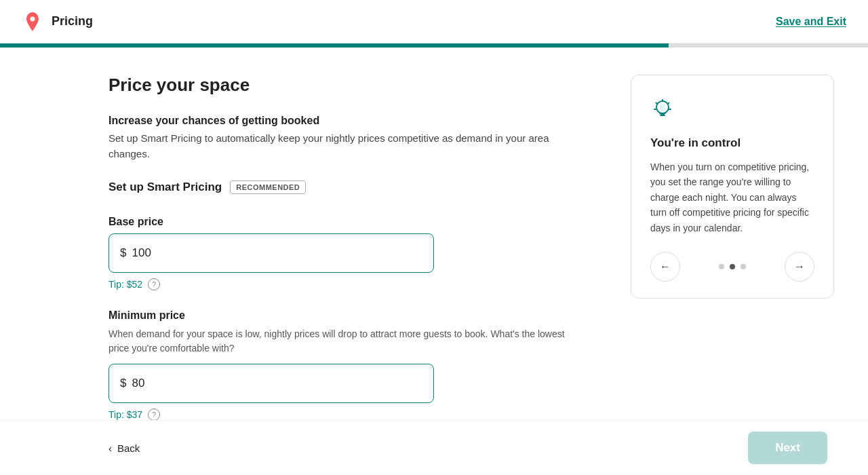 The height and width of the screenshot is (475, 868). I want to click on recommended-badge: RECOMMENDED, so click(268, 187).